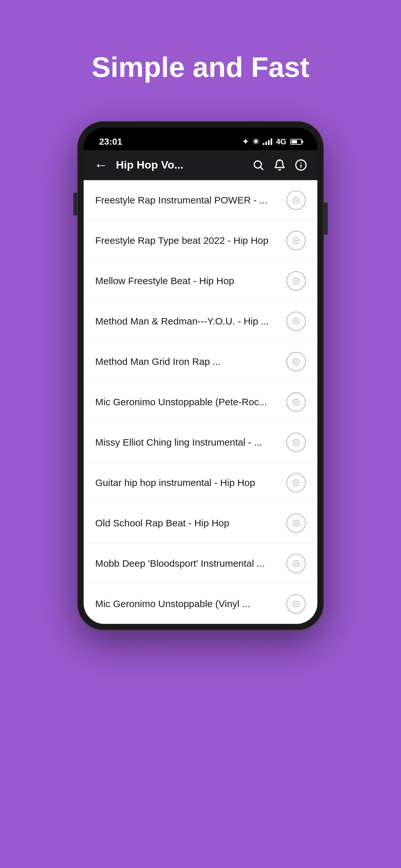 Image resolution: width=401 pixels, height=868 pixels. What do you see at coordinates (258, 165) in the screenshot?
I see `search-icon` at bounding box center [258, 165].